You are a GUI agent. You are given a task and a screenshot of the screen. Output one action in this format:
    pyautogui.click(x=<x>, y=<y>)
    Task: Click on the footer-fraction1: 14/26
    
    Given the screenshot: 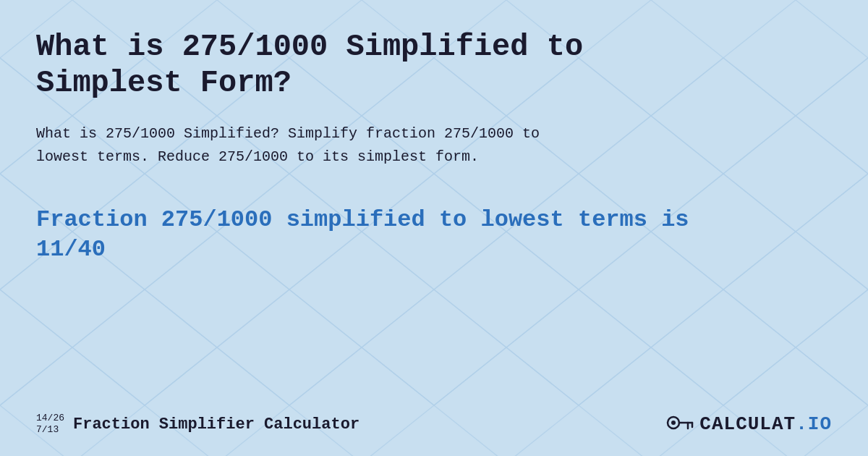 What is the action you would take?
    pyautogui.click(x=51, y=418)
    